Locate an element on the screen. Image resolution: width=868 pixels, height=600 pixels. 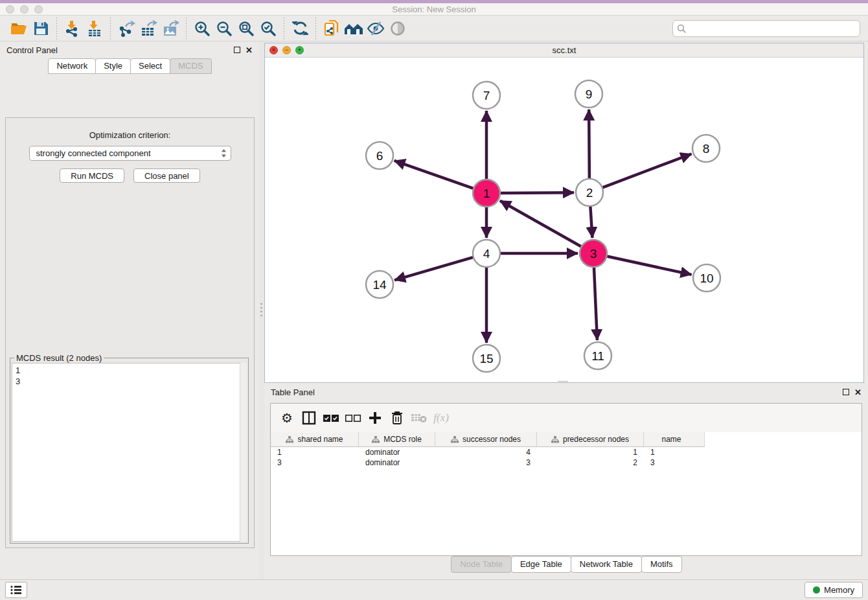
memory-button: Memory is located at coordinates (834, 590).